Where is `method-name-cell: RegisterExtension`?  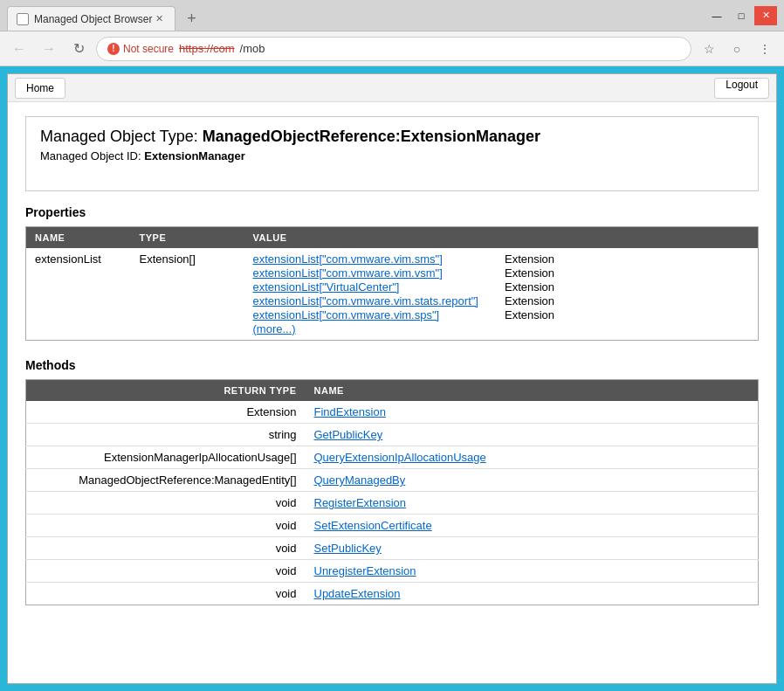 method-name-cell: RegisterExtension is located at coordinates (533, 503).